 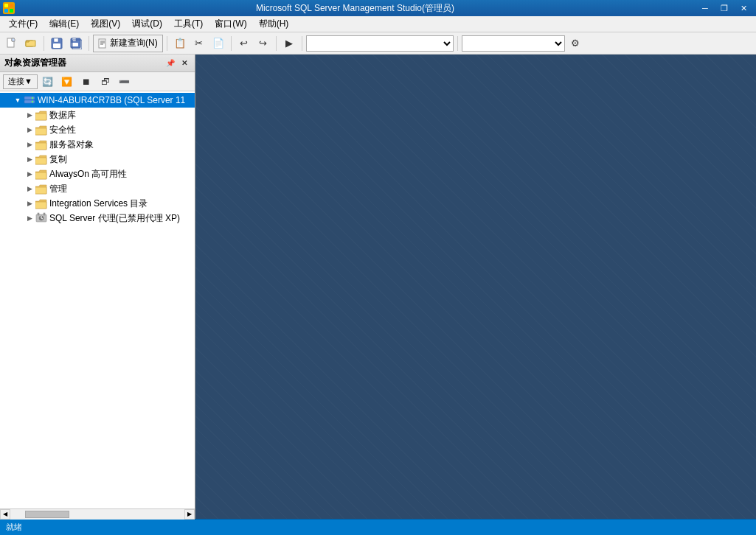 What do you see at coordinates (47, 514) in the screenshot?
I see `scroll-thumb` at bounding box center [47, 514].